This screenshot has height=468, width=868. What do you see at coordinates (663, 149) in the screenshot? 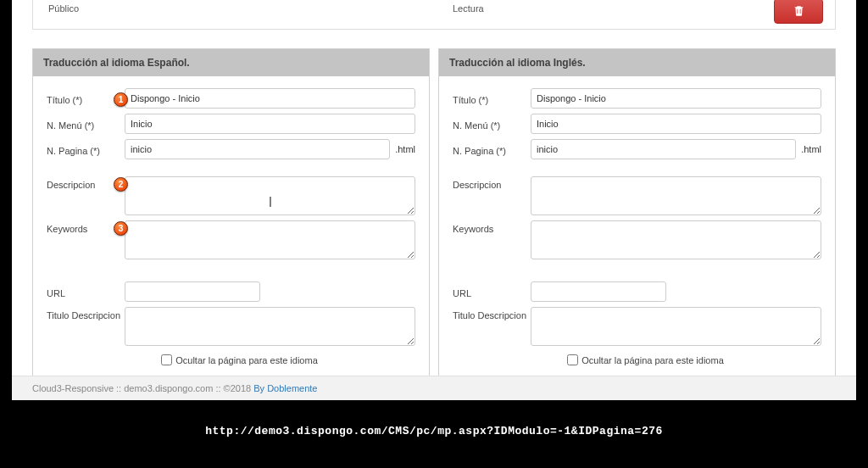
I see `input-en-page` at bounding box center [663, 149].